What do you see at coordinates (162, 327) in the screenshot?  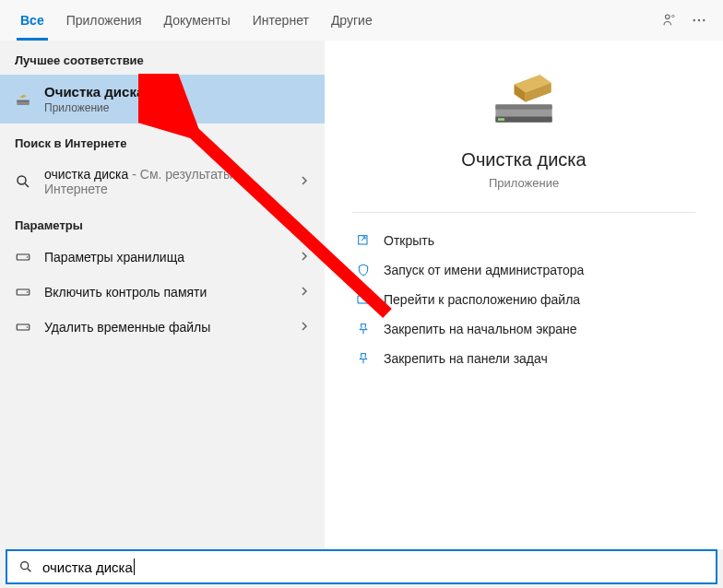 I see `result-delete-temp: Удалить временные файлы` at bounding box center [162, 327].